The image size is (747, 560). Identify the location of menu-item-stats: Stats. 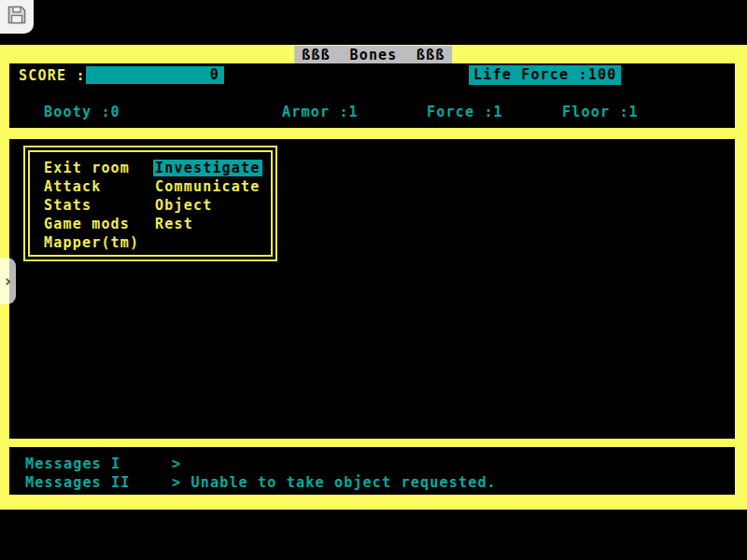
(92, 206).